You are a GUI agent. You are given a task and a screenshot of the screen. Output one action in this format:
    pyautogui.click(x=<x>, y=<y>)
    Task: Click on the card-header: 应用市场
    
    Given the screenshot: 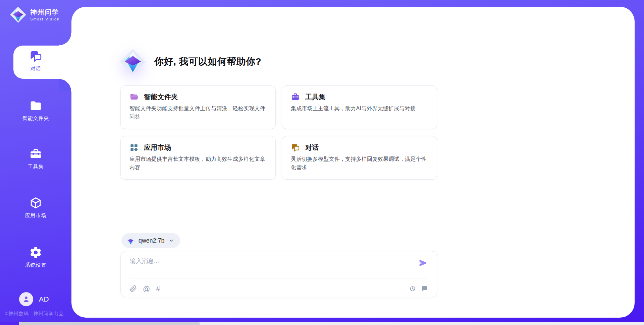 What is the action you would take?
    pyautogui.click(x=198, y=147)
    